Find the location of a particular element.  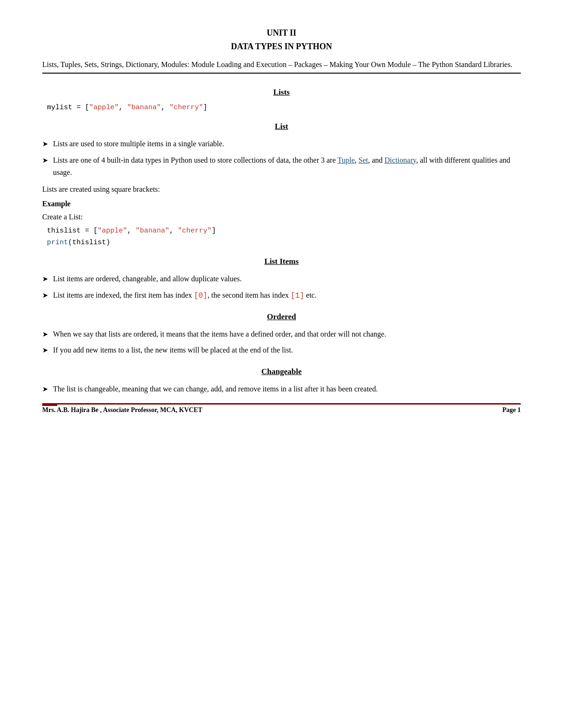

code-string-apple2: "apple" is located at coordinates (113, 231).